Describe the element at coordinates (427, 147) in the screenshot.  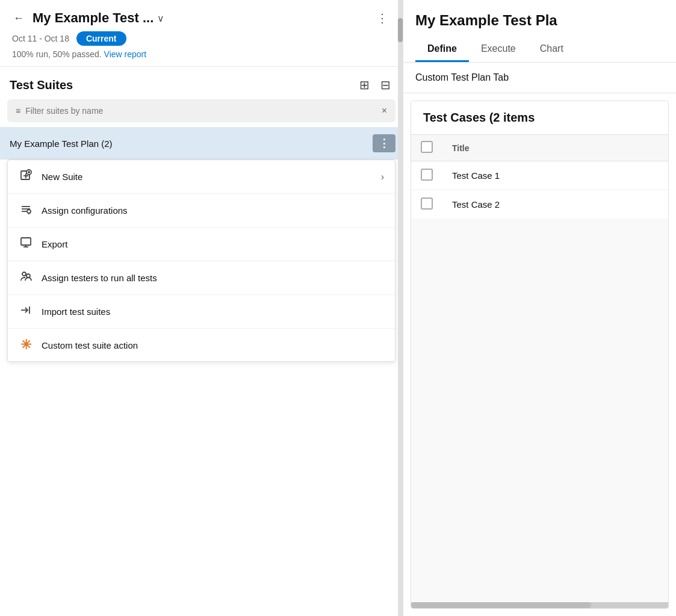
I see `select-all-checkbox` at that location.